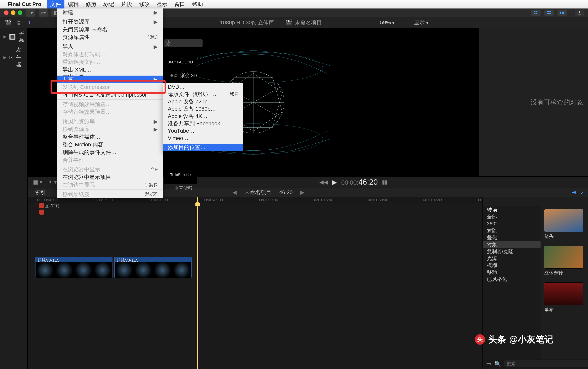 This screenshot has width=588, height=369. I want to click on menu-export-caption: 导出字幕…, so click(110, 75).